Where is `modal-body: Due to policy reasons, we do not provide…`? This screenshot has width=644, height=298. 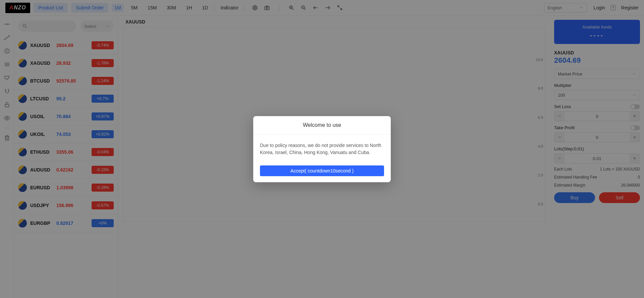 modal-body: Due to policy reasons, we do not provide… is located at coordinates (322, 149).